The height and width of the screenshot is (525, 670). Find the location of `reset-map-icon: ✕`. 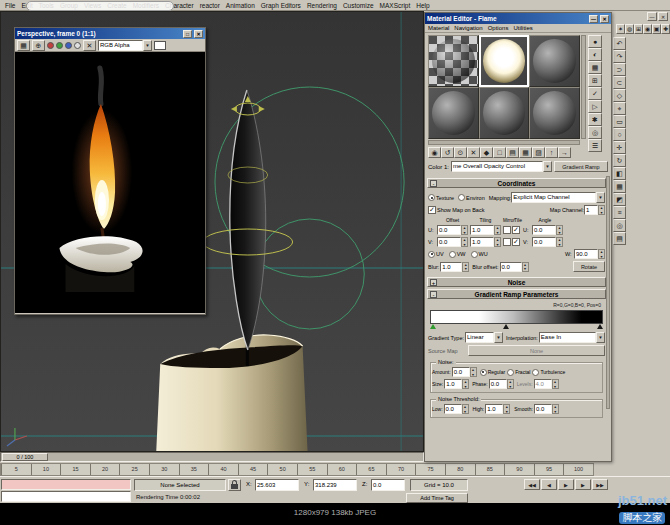

reset-map-icon: ✕ is located at coordinates (474, 152).